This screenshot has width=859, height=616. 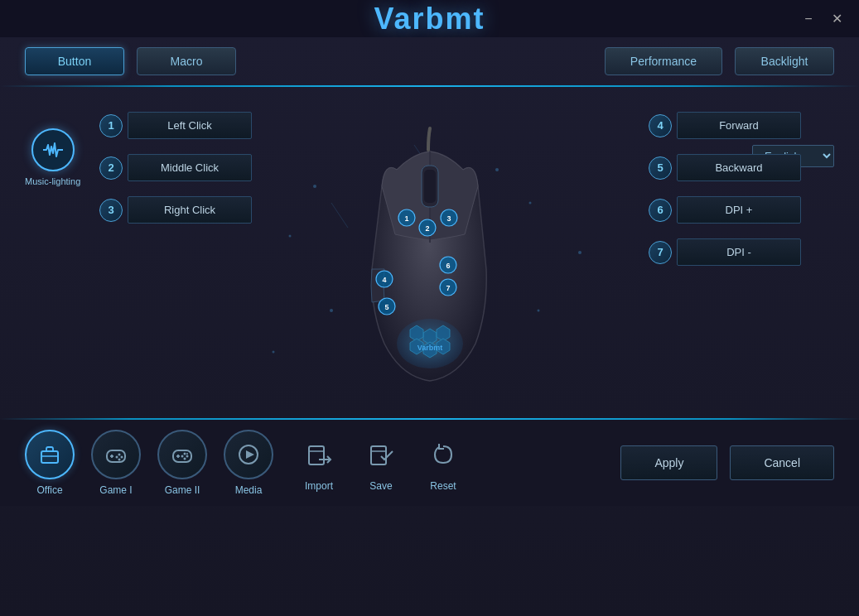 What do you see at coordinates (381, 455) in the screenshot?
I see `save-icon` at bounding box center [381, 455].